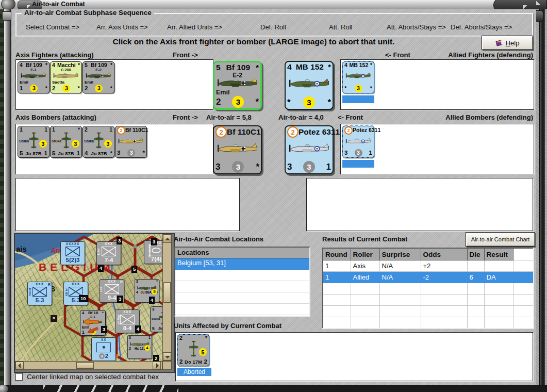  I want to click on combat-chart-button: Air-to-air Combat Chart, so click(500, 239).